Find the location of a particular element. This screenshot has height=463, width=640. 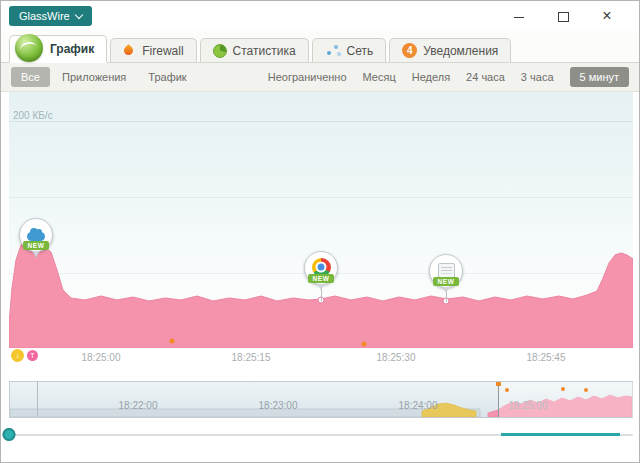

chevron-down-icon is located at coordinates (78, 15).